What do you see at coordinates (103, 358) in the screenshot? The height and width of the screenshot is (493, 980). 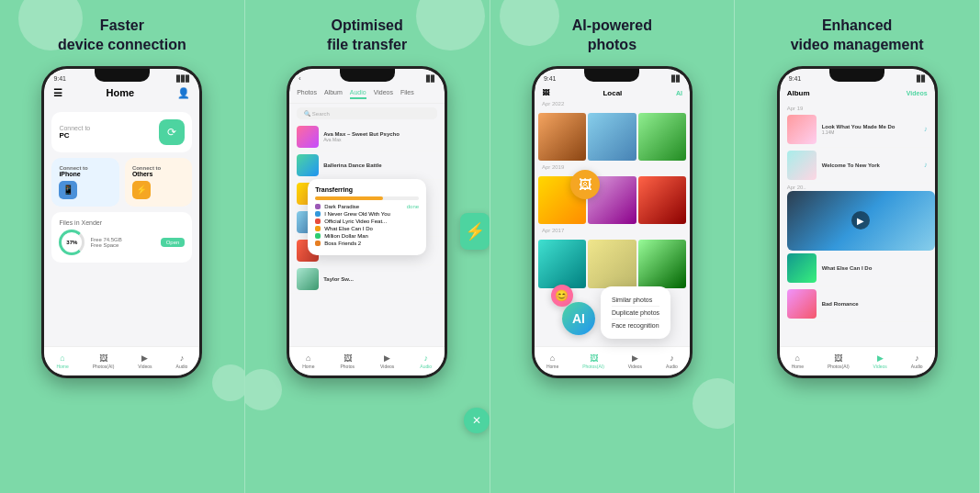 I see `photos-icon: 🖼` at bounding box center [103, 358].